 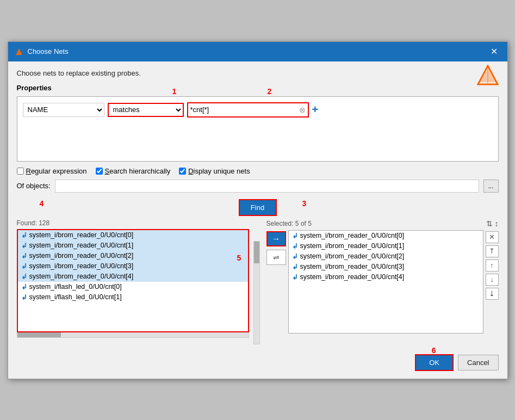 I want to click on left-panel: Found: 128 ↲ system_i/brom_reader_0/U0/c…, so click(x=133, y=279).